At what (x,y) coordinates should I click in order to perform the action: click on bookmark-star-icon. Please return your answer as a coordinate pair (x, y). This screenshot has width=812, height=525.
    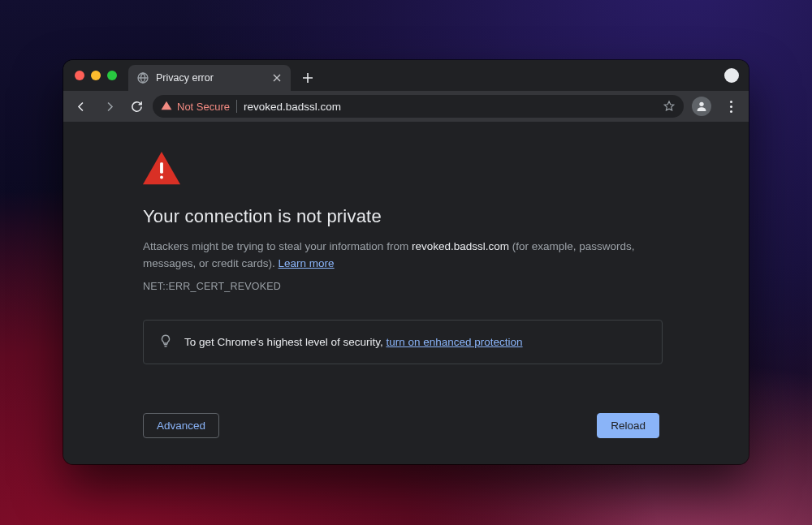
    Looking at the image, I should click on (669, 106).